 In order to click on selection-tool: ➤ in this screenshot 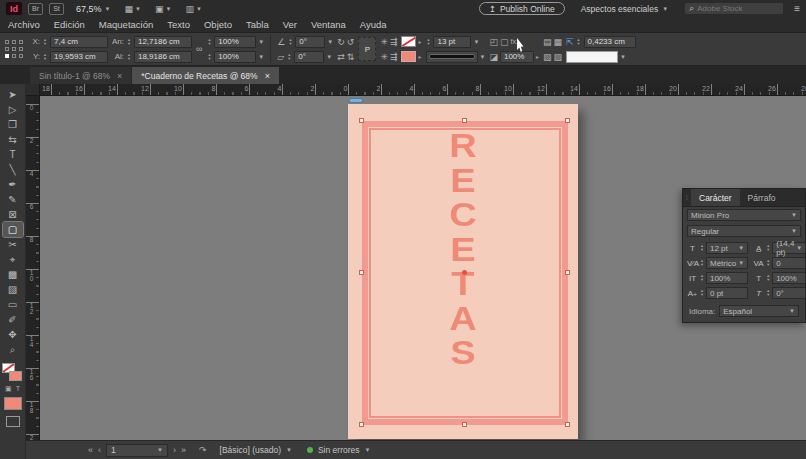, I will do `click(13, 94)`.